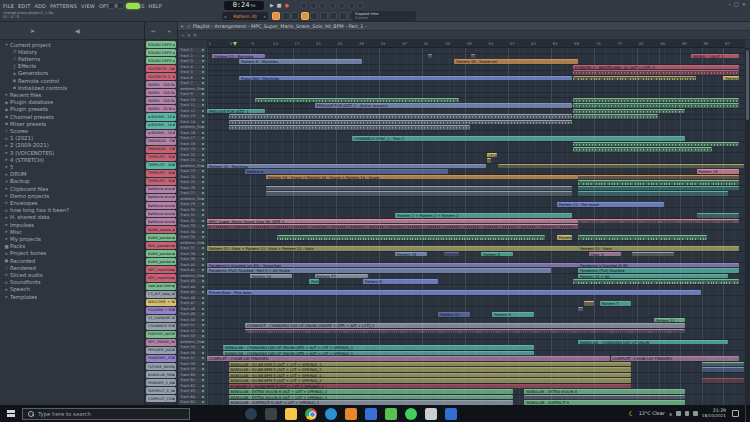 The height and width of the screenshot is (422, 750). Describe the element at coordinates (332, 6) in the screenshot. I see `loop-record-icon` at that location.